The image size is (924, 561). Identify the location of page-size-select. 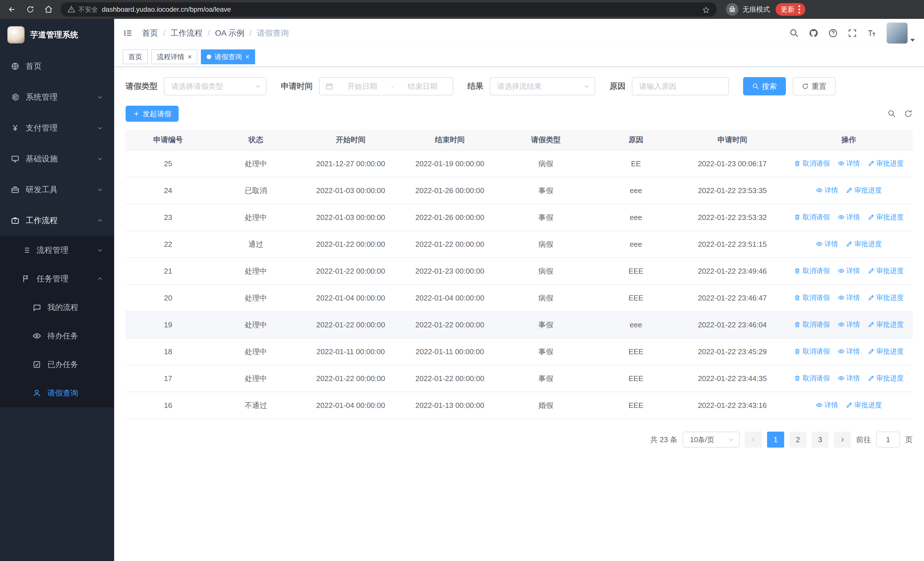
(711, 440).